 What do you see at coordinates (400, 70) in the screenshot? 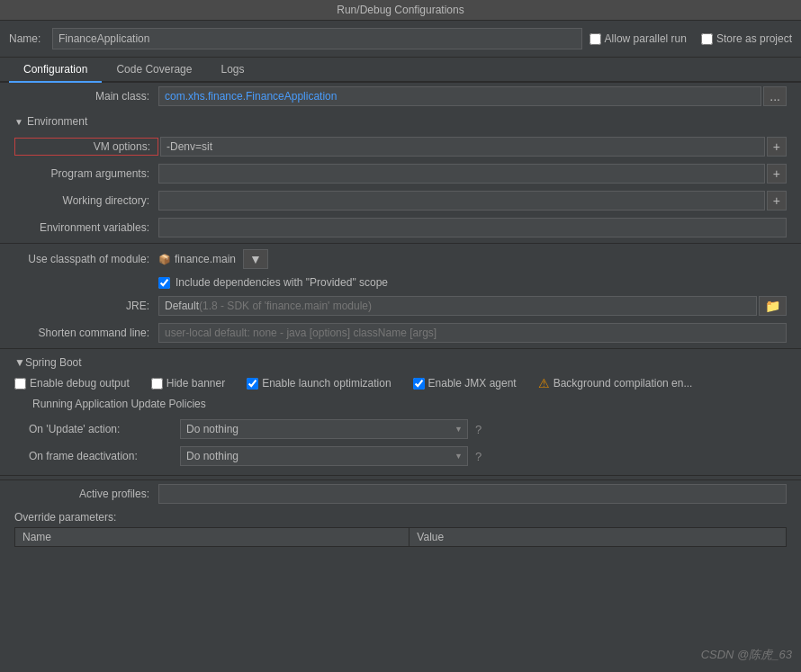
I see `tabs-bar: Configuration Code Coverage Logs` at bounding box center [400, 70].